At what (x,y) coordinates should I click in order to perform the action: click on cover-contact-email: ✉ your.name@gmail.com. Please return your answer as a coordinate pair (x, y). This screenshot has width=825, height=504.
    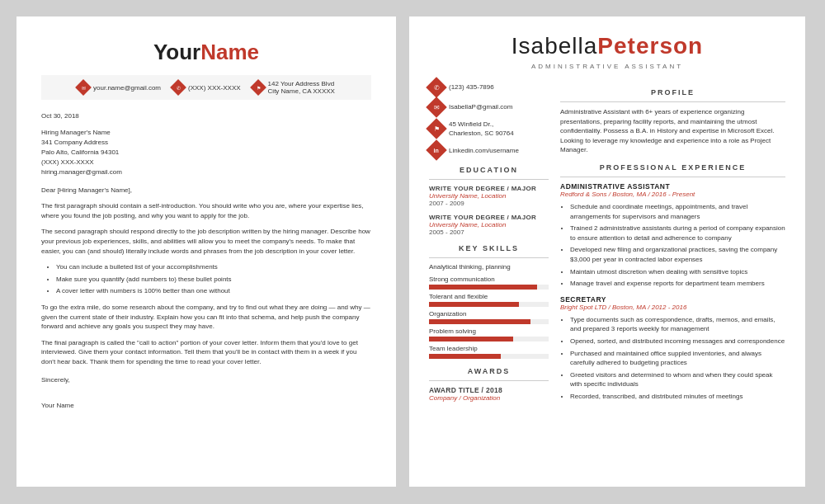
    Looking at the image, I should click on (119, 87).